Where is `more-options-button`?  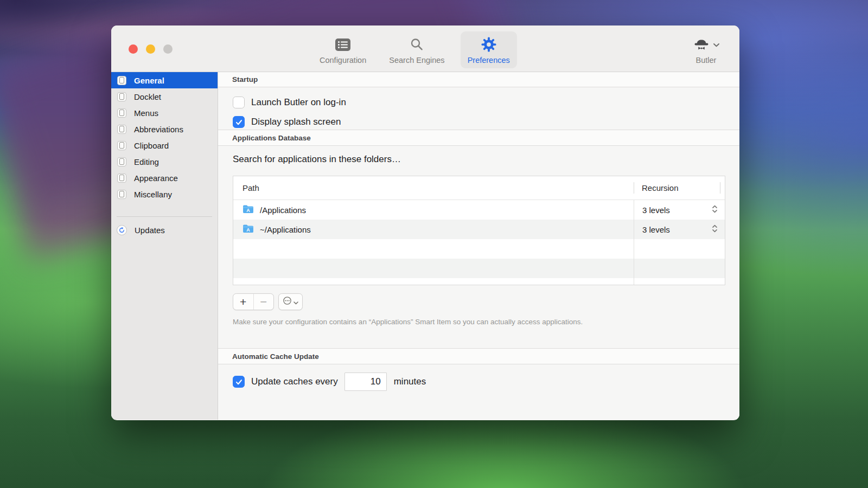 more-options-button is located at coordinates (291, 301).